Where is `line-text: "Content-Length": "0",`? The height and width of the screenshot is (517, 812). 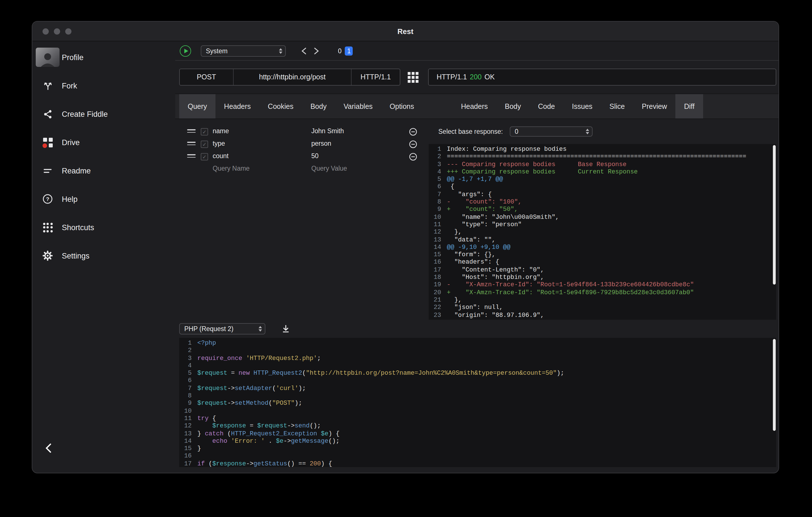 line-text: "Content-Length": "0", is located at coordinates (495, 270).